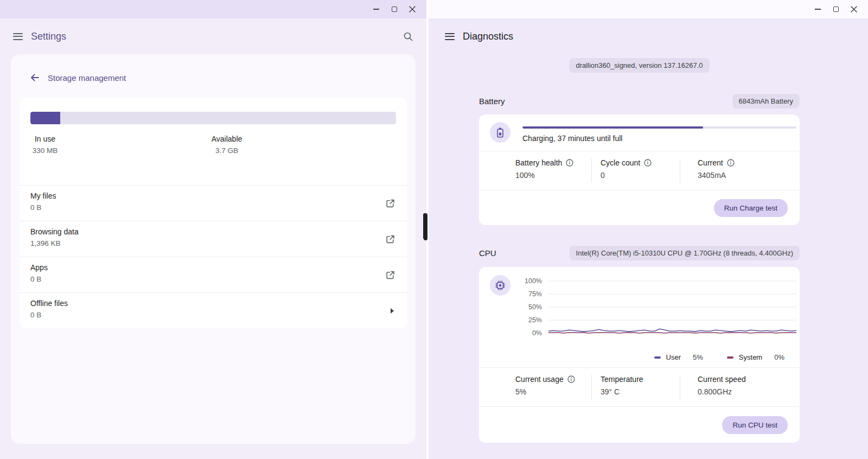 Image resolution: width=868 pixels, height=459 pixels. Describe the element at coordinates (639, 253) in the screenshot. I see `cpu-section-header: CPU Intel(R) Core(TM) i5-10310U CPU @ 1.…` at that location.